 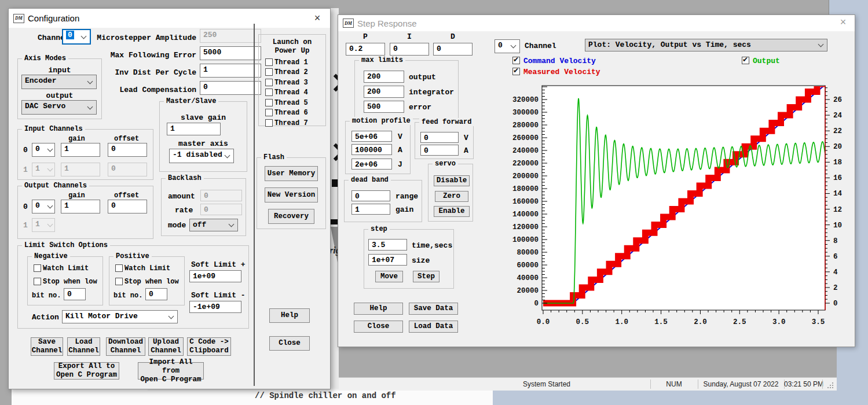 What do you see at coordinates (453, 37) in the screenshot?
I see `d-label: D` at bounding box center [453, 37].